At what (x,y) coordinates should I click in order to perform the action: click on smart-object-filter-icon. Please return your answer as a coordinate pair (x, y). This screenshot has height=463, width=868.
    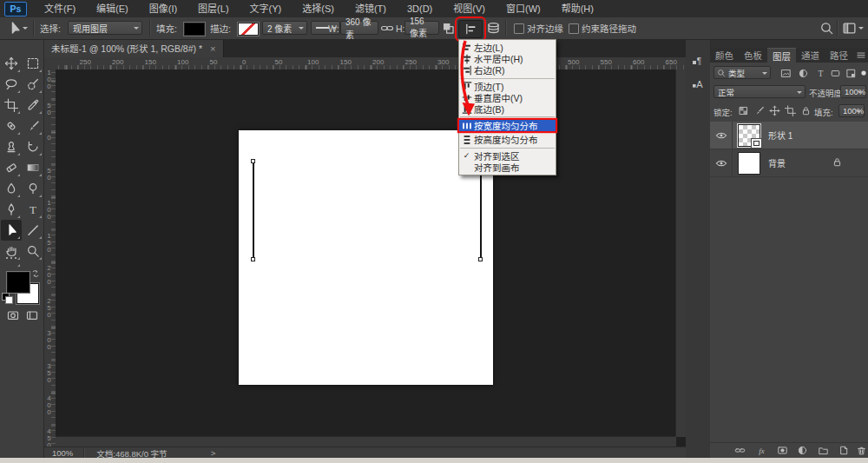
    Looking at the image, I should click on (851, 73).